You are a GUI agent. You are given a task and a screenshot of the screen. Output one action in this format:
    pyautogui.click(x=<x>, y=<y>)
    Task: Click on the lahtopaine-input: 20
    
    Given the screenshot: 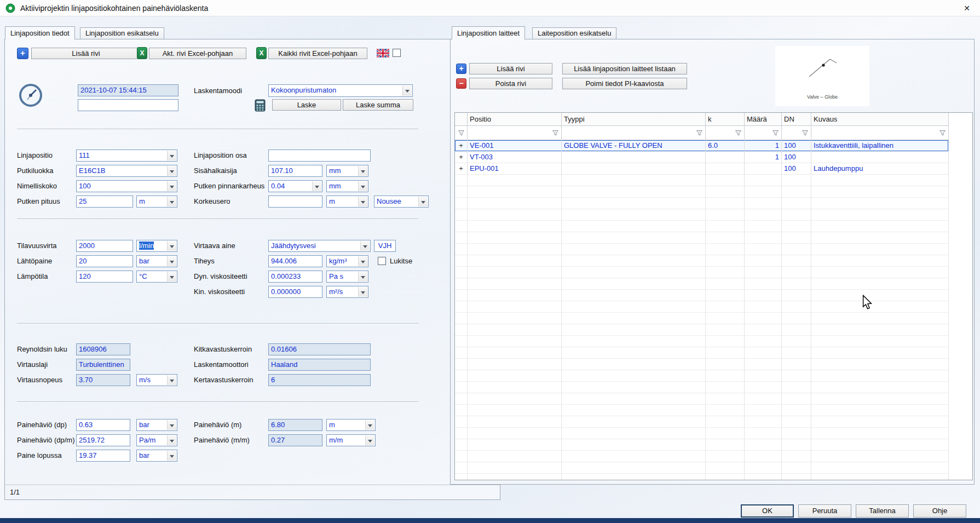 What is the action you would take?
    pyautogui.click(x=105, y=261)
    